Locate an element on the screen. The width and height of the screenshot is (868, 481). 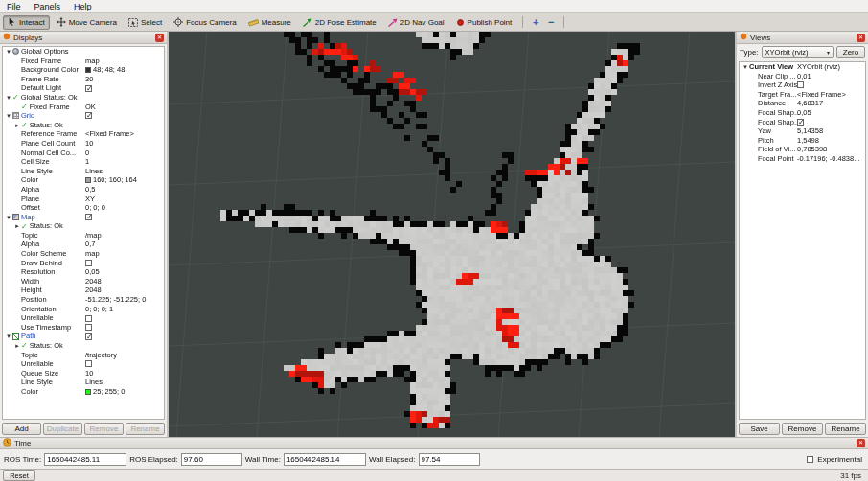
draw-behind-checkbox is located at coordinates (88, 263).